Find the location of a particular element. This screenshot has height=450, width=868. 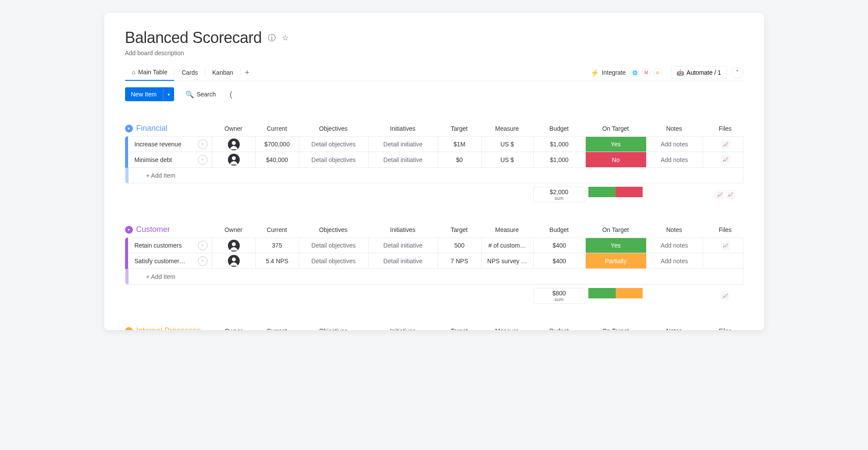

cell-files is located at coordinates (725, 261).